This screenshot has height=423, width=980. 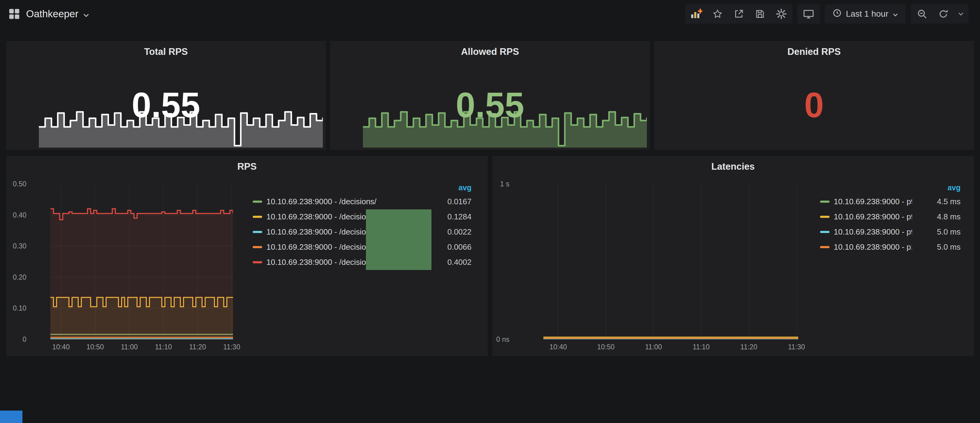 What do you see at coordinates (399, 239) in the screenshot?
I see `green-overlay-box` at bounding box center [399, 239].